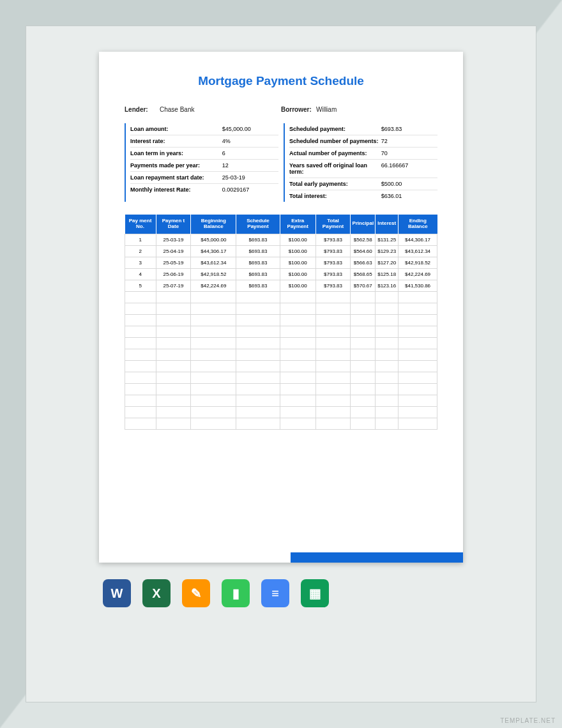 This screenshot has width=562, height=728. Describe the element at coordinates (202, 162) in the screenshot. I see `summary-left: Loan amount:$45,000.00Interest rate:4%Lo…` at that location.